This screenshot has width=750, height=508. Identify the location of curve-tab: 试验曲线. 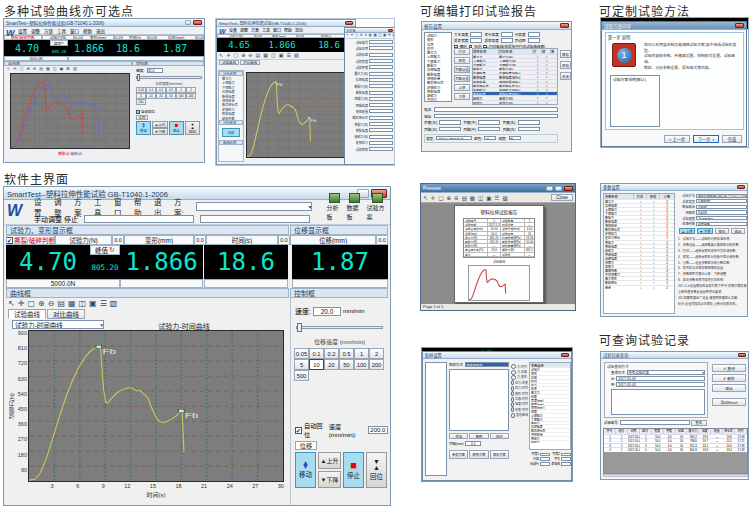
(229, 62).